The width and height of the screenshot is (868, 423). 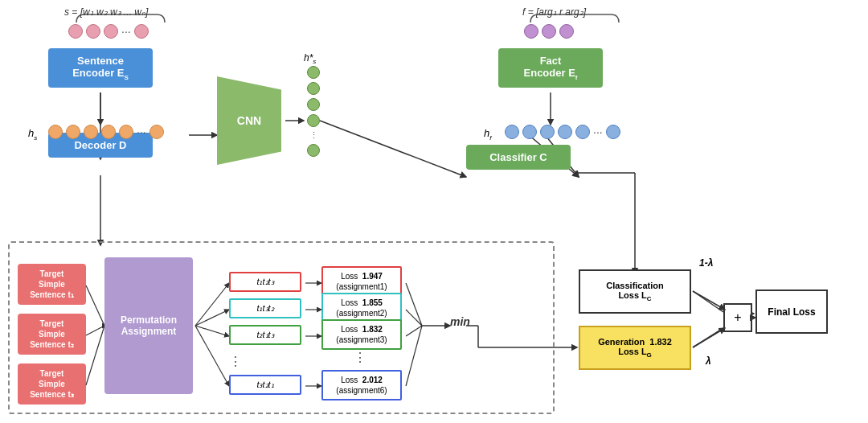 I want to click on target-3-box: TargetSimpleSentence t₃, so click(x=51, y=384).